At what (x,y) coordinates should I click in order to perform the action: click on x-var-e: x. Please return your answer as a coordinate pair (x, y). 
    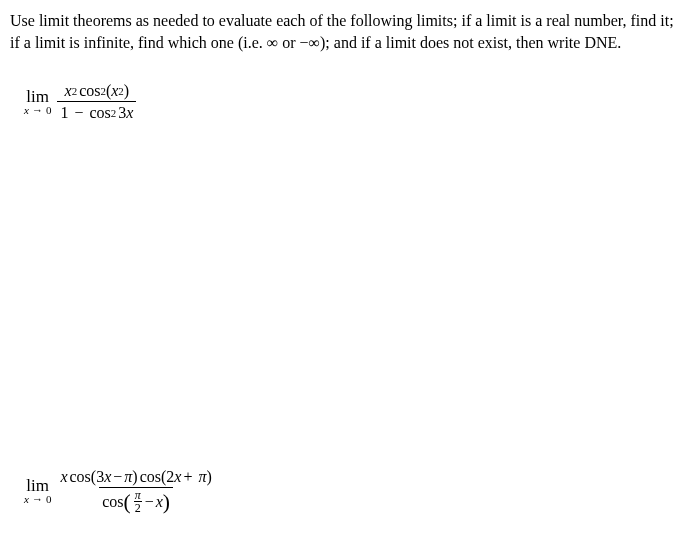
    Looking at the image, I should click on (108, 477).